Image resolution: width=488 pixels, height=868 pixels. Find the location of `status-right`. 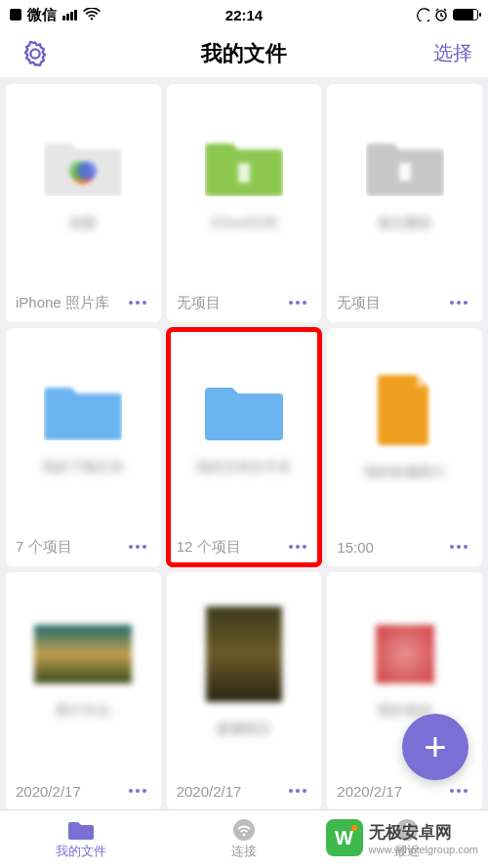

status-right is located at coordinates (447, 15).